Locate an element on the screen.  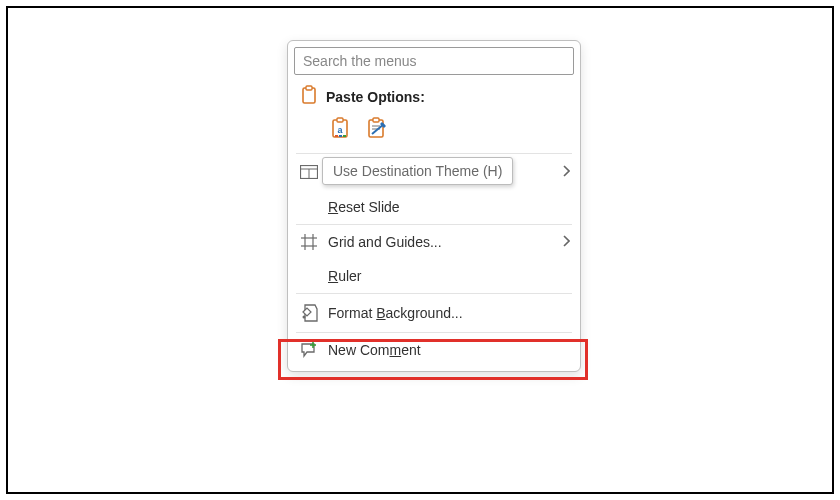
new-comment-label: New Comment is located at coordinates (449, 350).